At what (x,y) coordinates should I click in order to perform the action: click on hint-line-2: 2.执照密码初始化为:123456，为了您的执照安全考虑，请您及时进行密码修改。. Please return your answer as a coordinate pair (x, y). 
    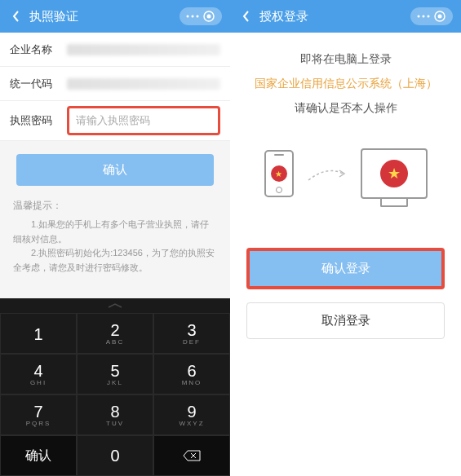
    Looking at the image, I should click on (115, 261).